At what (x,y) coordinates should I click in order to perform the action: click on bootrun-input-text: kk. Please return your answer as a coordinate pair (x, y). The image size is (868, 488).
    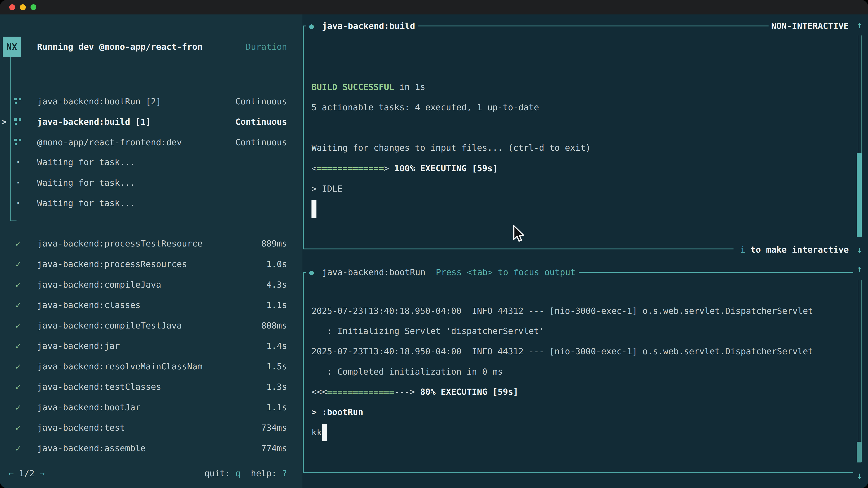
    Looking at the image, I should click on (317, 432).